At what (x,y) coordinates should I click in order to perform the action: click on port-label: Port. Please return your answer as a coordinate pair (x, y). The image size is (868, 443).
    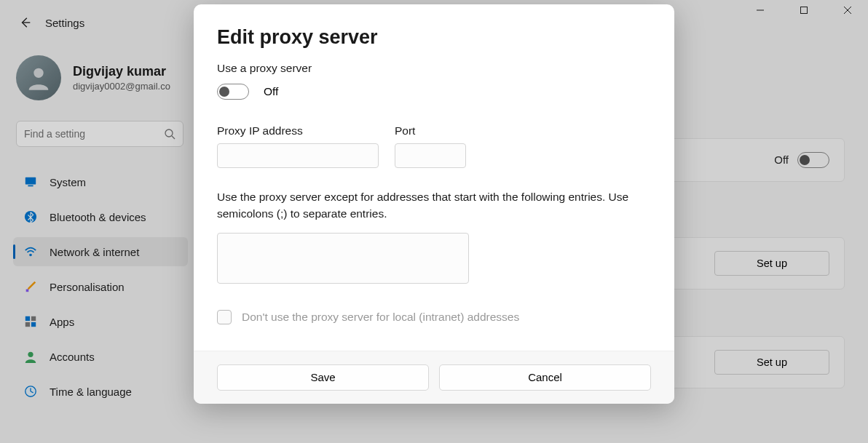
    Looking at the image, I should click on (430, 131).